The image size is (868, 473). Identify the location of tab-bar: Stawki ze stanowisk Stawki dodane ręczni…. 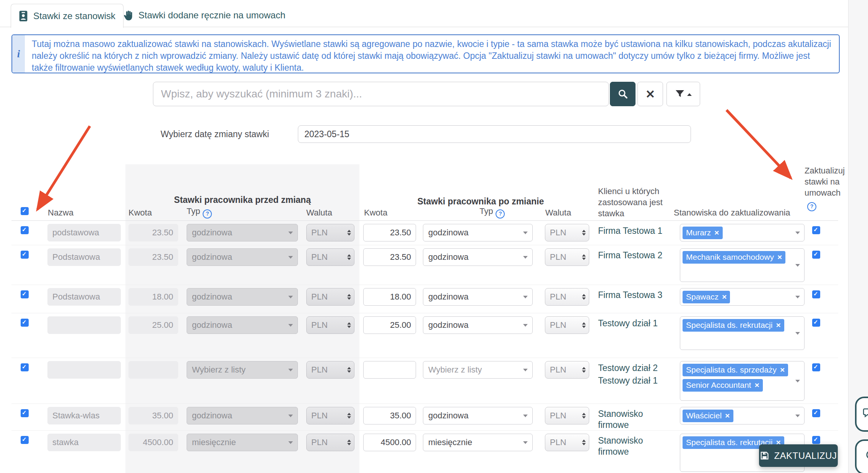
(424, 14).